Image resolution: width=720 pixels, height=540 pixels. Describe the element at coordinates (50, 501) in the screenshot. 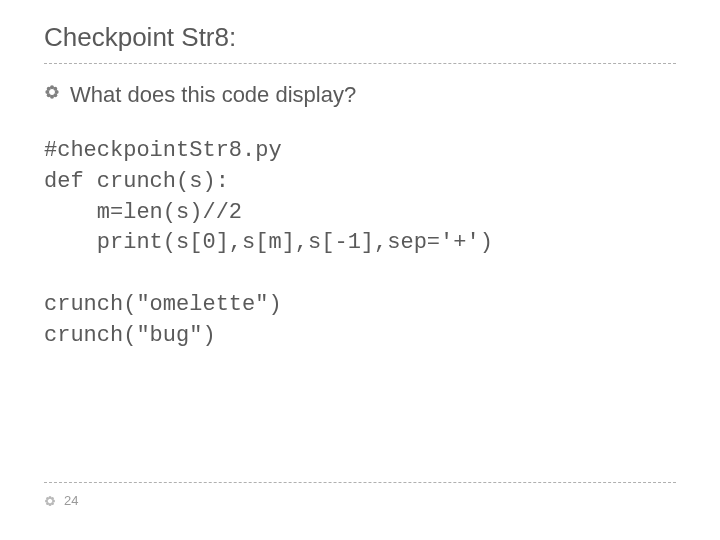

I see `footer-flower-icon` at that location.